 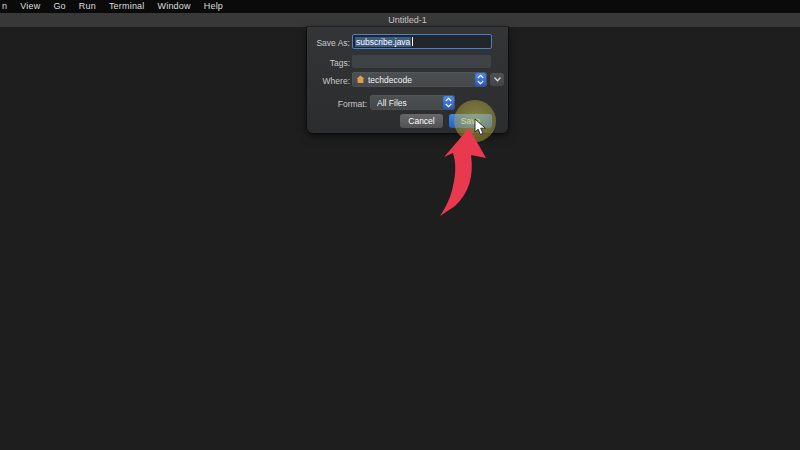 What do you see at coordinates (127, 6) in the screenshot?
I see `menu-item-terminal: Terminal` at bounding box center [127, 6].